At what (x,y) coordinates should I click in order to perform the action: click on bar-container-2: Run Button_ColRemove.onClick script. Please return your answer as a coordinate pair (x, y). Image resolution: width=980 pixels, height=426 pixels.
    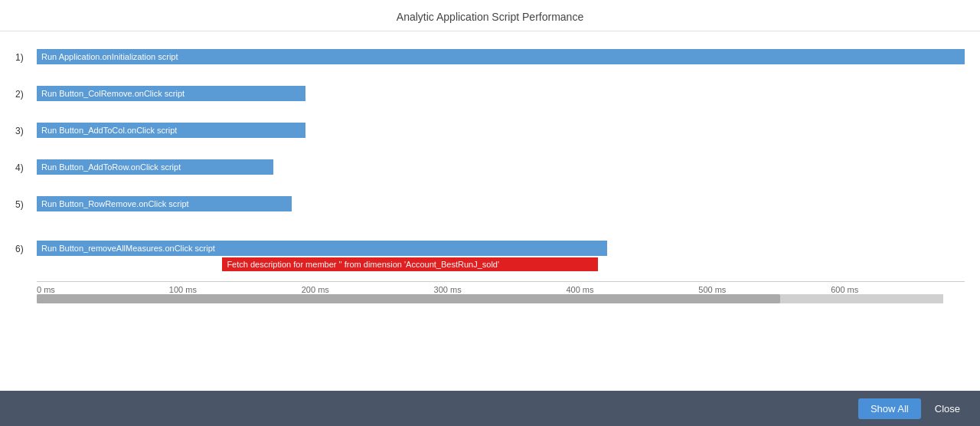
    Looking at the image, I should click on (501, 94).